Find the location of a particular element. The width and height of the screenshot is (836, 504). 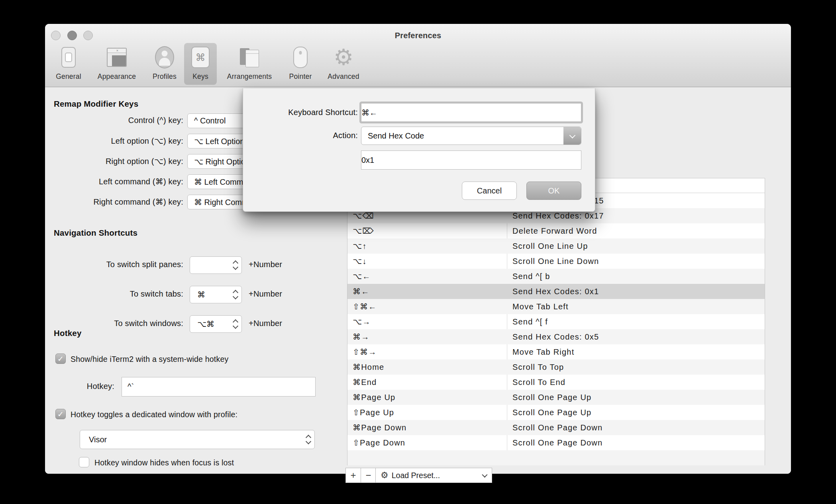

modifier-stepper-popup is located at coordinates (216, 265).